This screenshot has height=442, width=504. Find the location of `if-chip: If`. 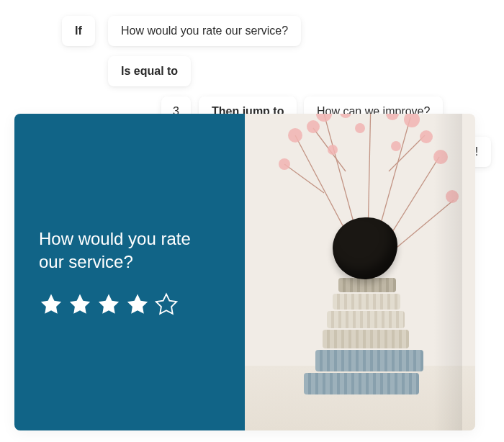

if-chip: If is located at coordinates (78, 31).